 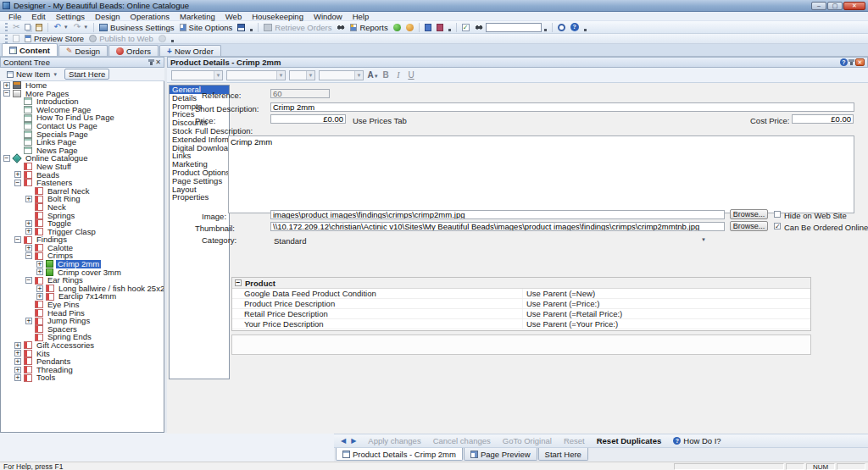 I want to click on property-row-google-data-feed-product-condition: Google Data Feed Product ConditionUse Pa…, so click(x=521, y=294).